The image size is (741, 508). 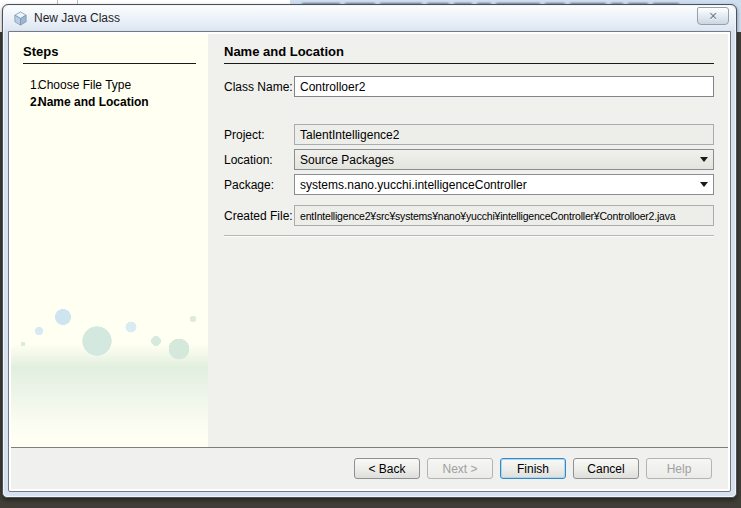 What do you see at coordinates (533, 468) in the screenshot?
I see `finish-button: Finish` at bounding box center [533, 468].